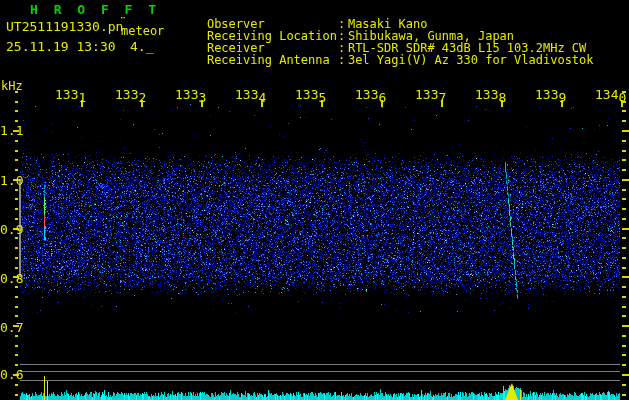 The image size is (629, 400). What do you see at coordinates (550, 94) in the screenshot?
I see `time-label: 1339` at bounding box center [550, 94].